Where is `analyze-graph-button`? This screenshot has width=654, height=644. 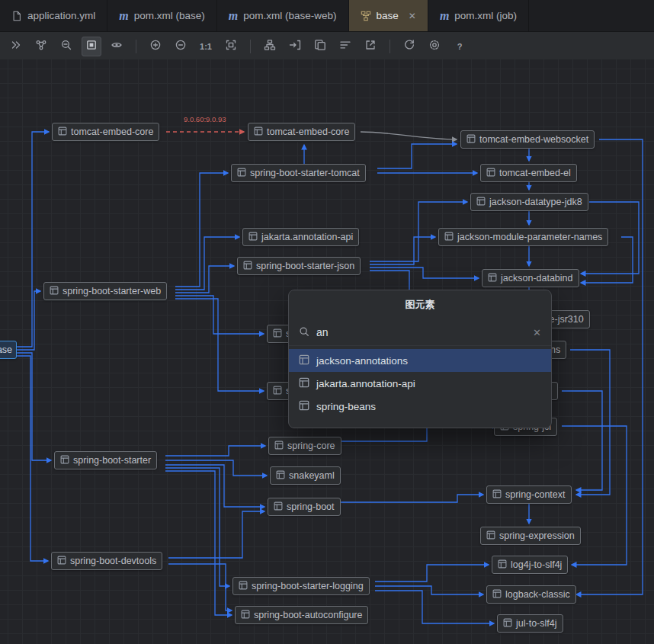 analyze-graph-button is located at coordinates (41, 46).